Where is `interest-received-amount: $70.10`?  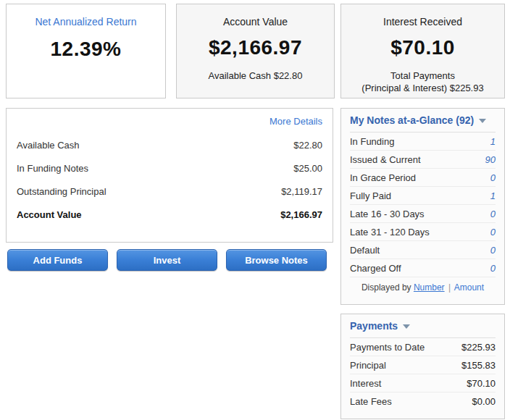
interest-received-amount: $70.10 is located at coordinates (423, 48).